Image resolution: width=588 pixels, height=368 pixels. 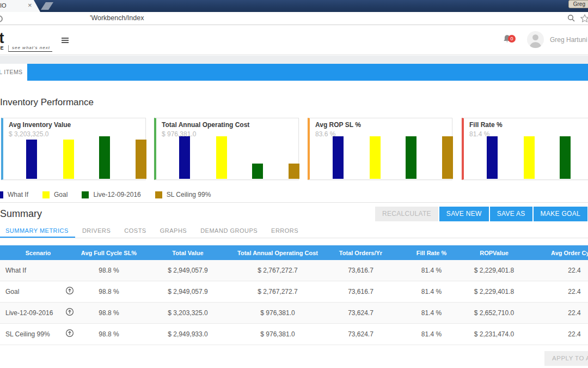 I want to click on value-cell: $ 2,767,272.7, so click(x=278, y=270).